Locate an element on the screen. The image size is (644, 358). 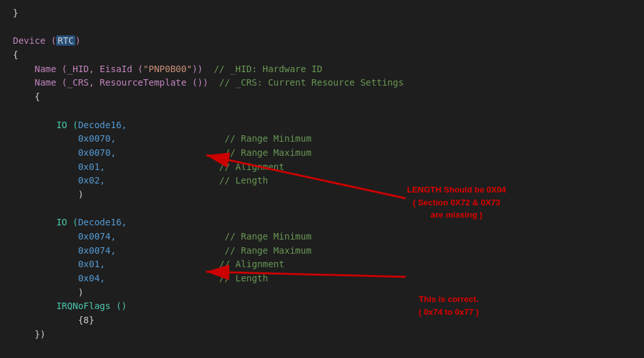
line-io1: IO (Decode16, is located at coordinates (322, 126).